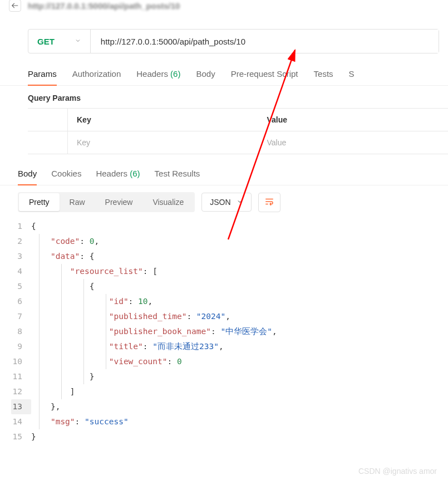  Describe the element at coordinates (21, 286) in the screenshot. I see `line-number: 5` at that location.